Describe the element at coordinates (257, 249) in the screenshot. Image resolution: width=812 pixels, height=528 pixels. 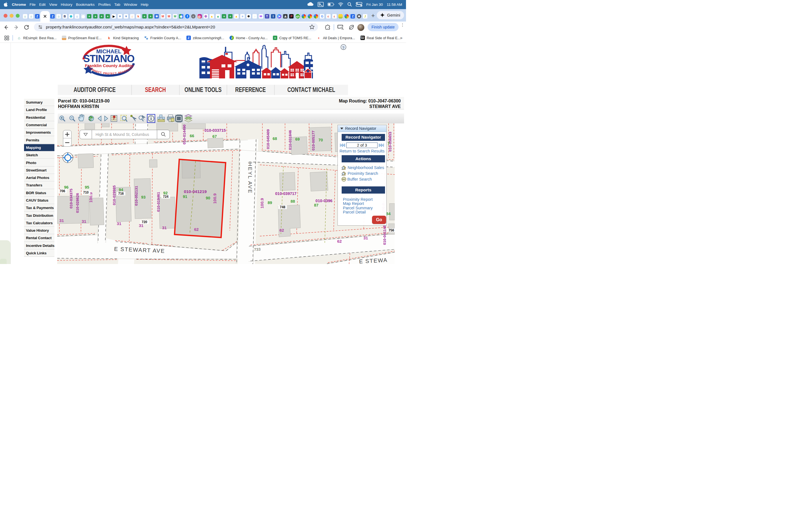
I see `svg-text: 733` at that location.